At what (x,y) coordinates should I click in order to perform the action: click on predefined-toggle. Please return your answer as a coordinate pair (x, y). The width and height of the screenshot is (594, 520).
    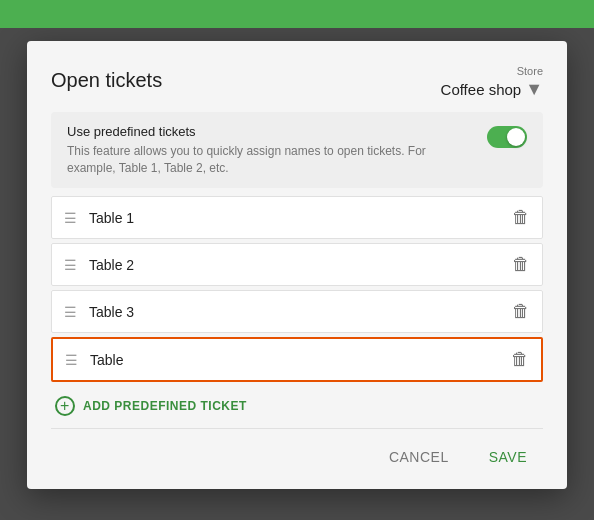
    Looking at the image, I should click on (507, 137).